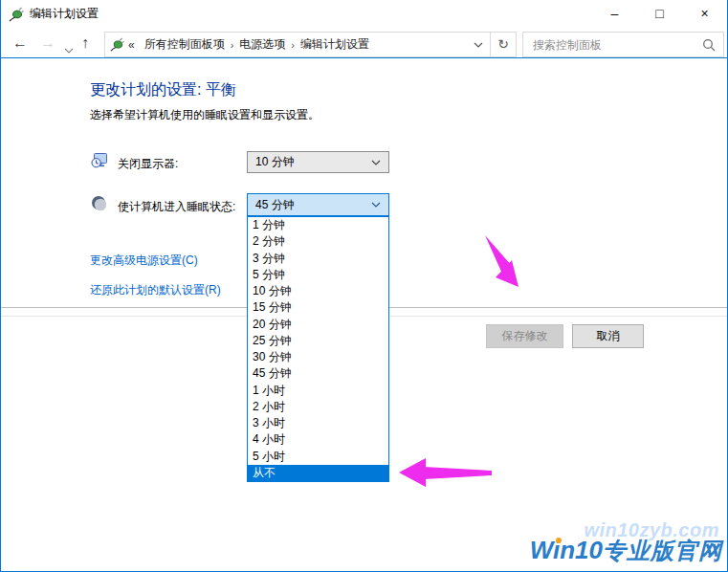  Describe the element at coordinates (20, 42) in the screenshot. I see `back-button: ←` at that location.